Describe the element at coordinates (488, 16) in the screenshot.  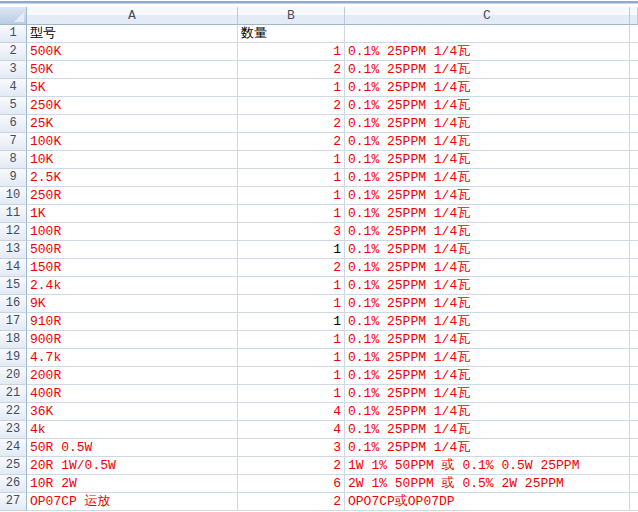
I see `column-header-c: C` at that location.